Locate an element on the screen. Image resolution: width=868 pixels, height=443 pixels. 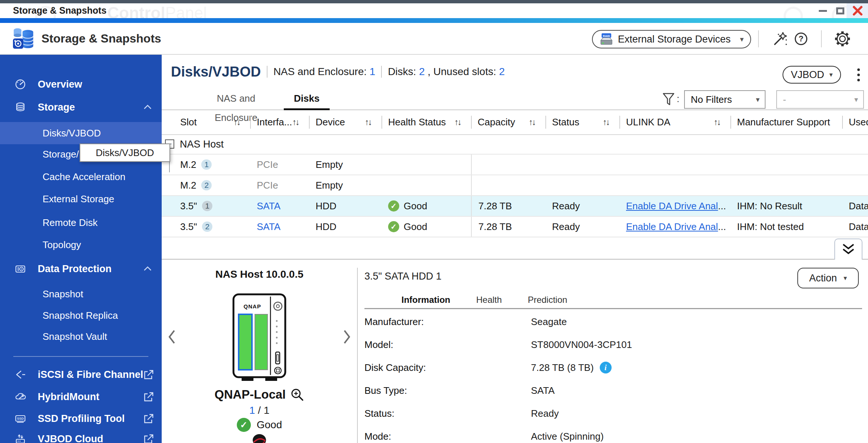
column-header-slot: Slot↑↓ is located at coordinates (206, 122).